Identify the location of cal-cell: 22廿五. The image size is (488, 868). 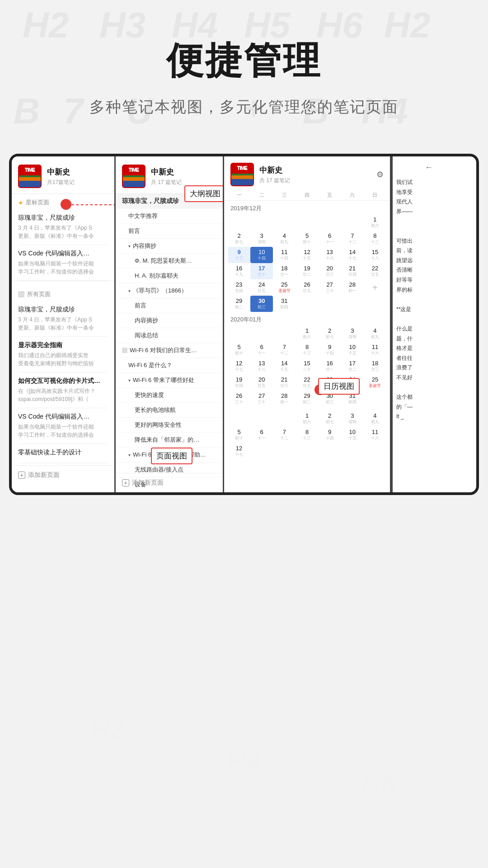
(375, 271).